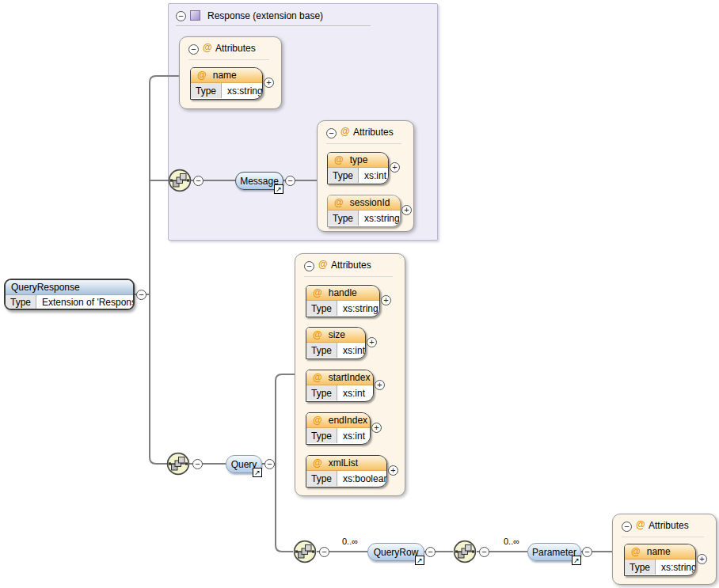  What do you see at coordinates (340, 386) in the screenshot?
I see `attribute-box-startindex: @ startIndex Type xs:int` at bounding box center [340, 386].